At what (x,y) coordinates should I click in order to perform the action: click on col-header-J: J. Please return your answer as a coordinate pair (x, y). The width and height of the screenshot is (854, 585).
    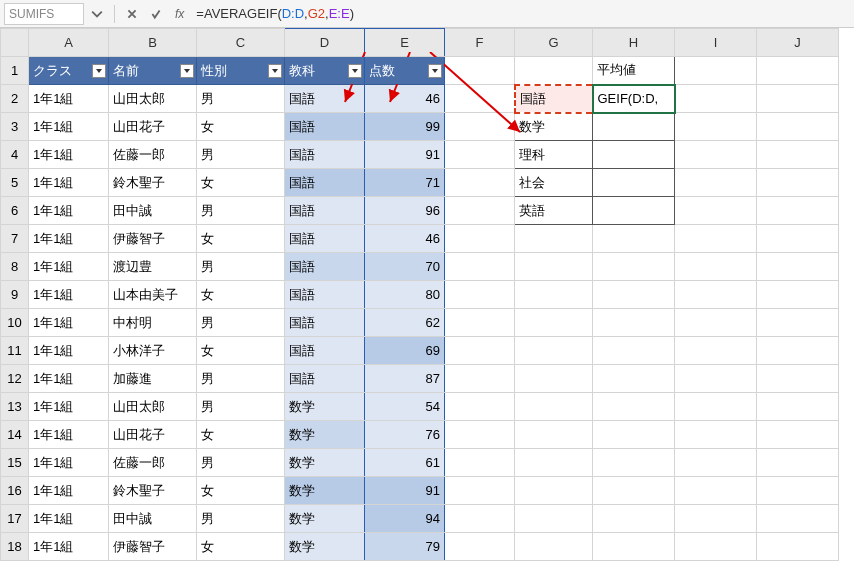
    Looking at the image, I should click on (798, 43).